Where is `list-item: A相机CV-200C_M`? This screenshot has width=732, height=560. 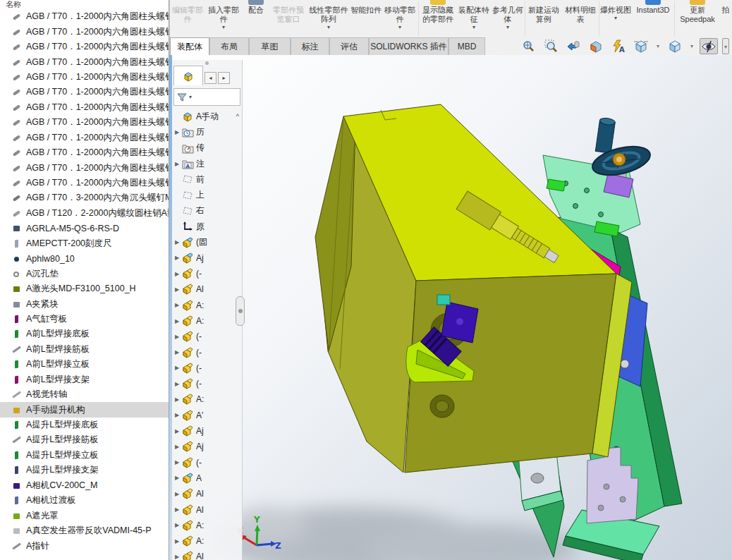
list-item: A相机CV-200C_M is located at coordinates (85, 485).